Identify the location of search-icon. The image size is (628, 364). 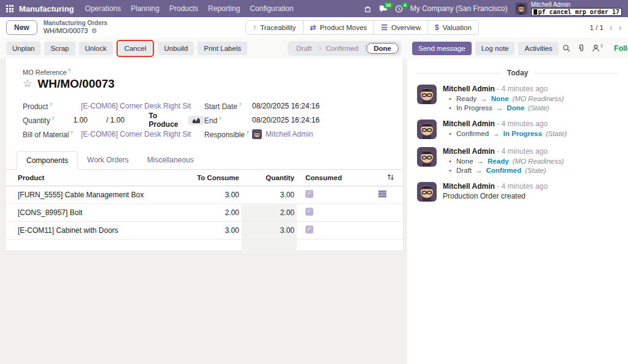
(567, 48).